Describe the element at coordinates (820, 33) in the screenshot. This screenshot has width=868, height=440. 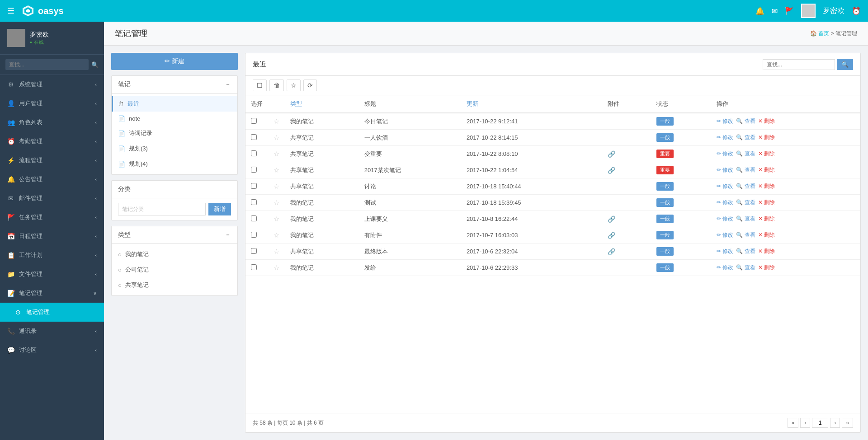
I see `breadcrumb-home: 🏠 首页` at that location.